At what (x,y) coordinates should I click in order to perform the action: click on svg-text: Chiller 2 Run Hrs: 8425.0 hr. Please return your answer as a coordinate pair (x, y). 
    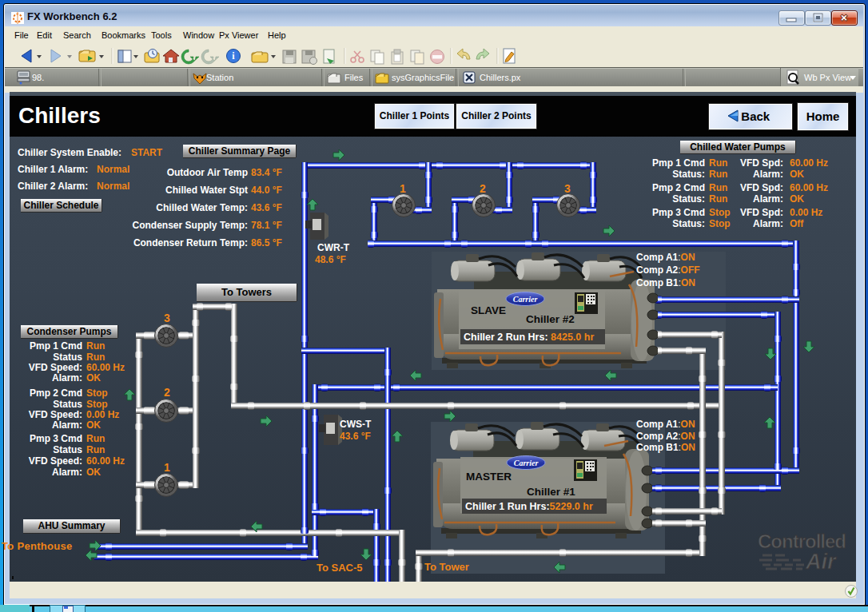
    Looking at the image, I should click on (529, 337).